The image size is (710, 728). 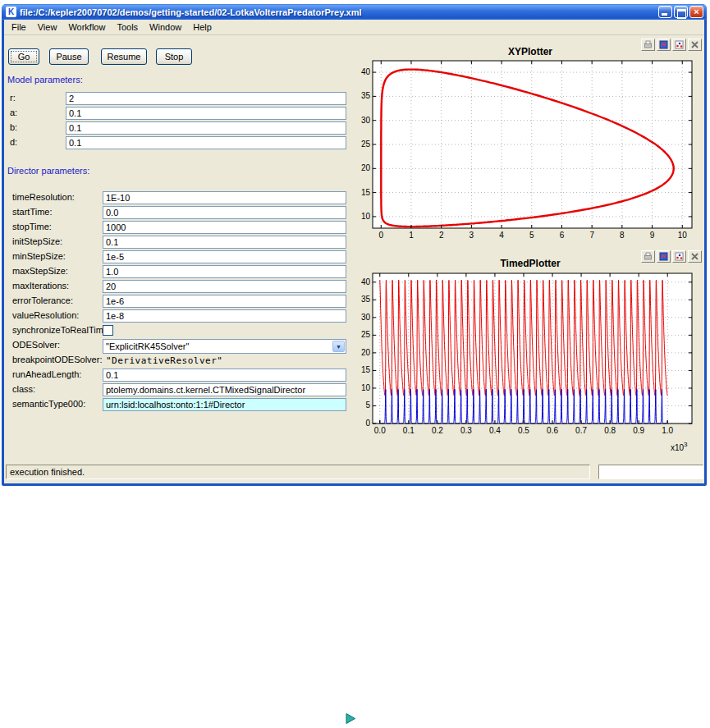 I want to click on stop-time-label: stopTime:, so click(x=32, y=227).